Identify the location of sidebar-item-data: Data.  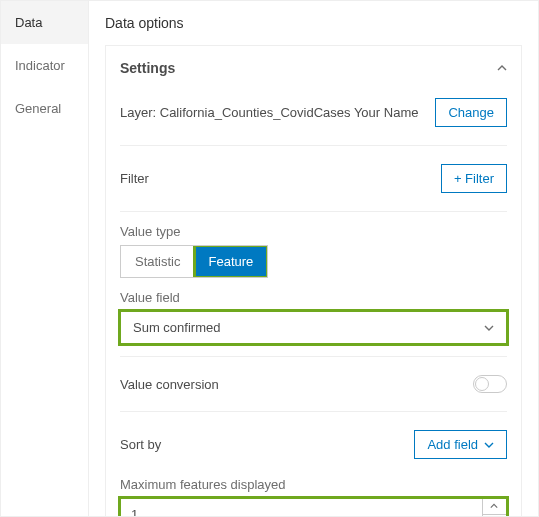
(44, 22).